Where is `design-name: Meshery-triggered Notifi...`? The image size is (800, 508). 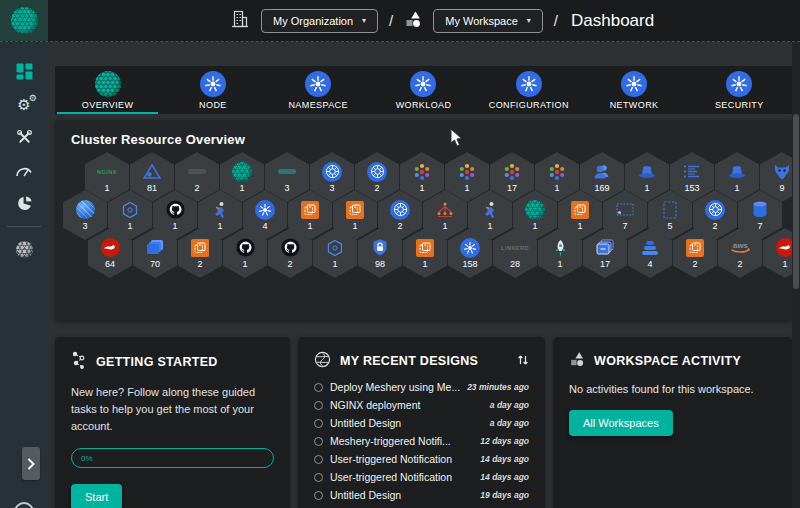 design-name: Meshery-triggered Notifi... is located at coordinates (402, 441).